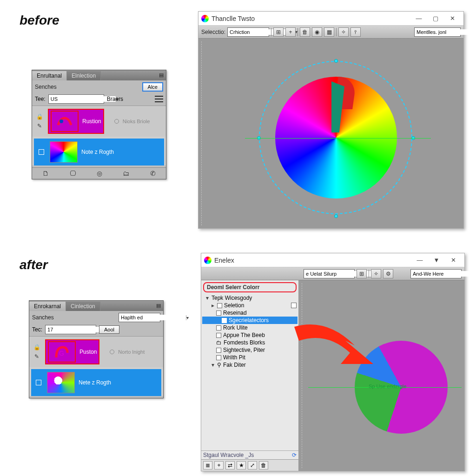  I want to click on item-label: Nete z Rogth, so click(95, 383).